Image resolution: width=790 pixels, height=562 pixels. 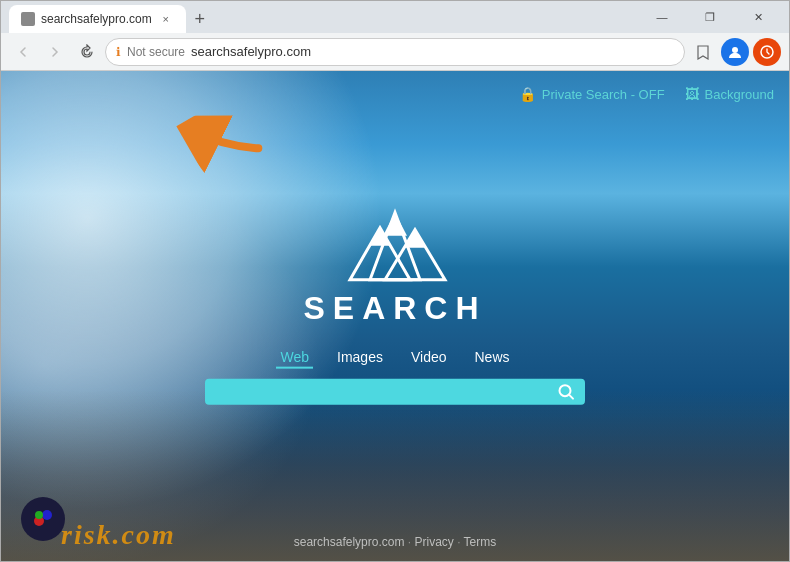 What do you see at coordinates (394, 308) in the screenshot?
I see `logo-text: SEARCH` at bounding box center [394, 308].